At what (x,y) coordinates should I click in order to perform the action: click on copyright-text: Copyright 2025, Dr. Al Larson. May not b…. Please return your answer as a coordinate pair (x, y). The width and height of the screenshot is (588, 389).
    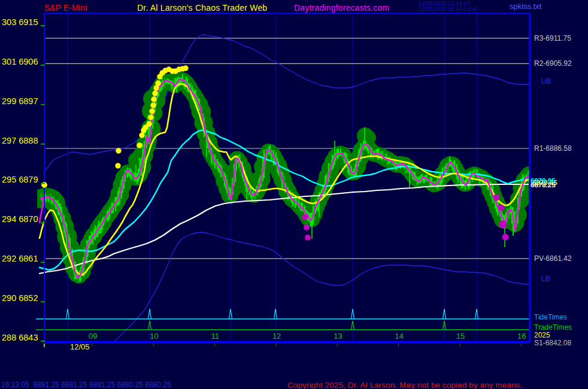
    Looking at the image, I should click on (405, 385).